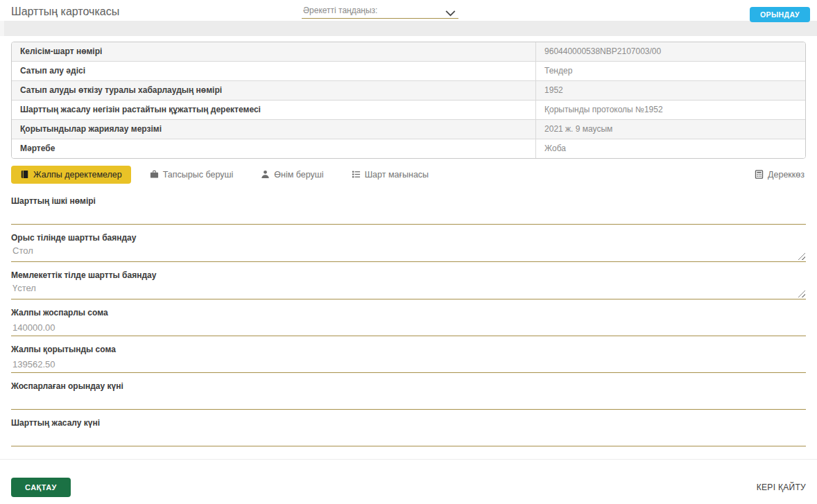 The height and width of the screenshot is (504, 817). What do you see at coordinates (409, 349) in the screenshot?
I see `field-label: Жалпы қорытынды сома` at bounding box center [409, 349].